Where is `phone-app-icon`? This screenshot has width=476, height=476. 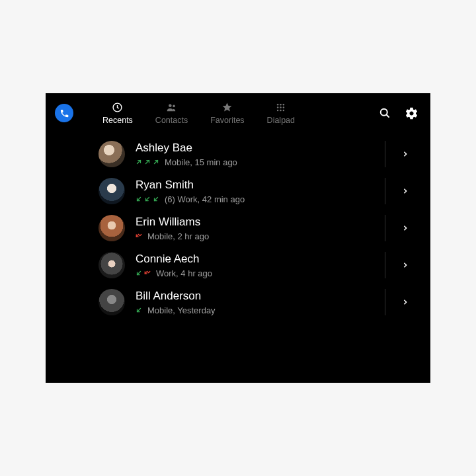
phone-app-icon is located at coordinates (64, 113).